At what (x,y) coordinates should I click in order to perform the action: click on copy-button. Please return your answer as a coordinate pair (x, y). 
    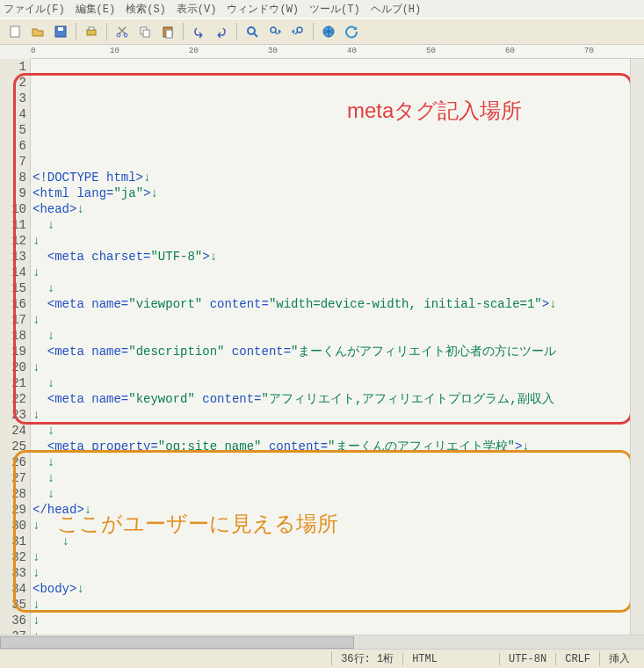
    Looking at the image, I should click on (145, 32).